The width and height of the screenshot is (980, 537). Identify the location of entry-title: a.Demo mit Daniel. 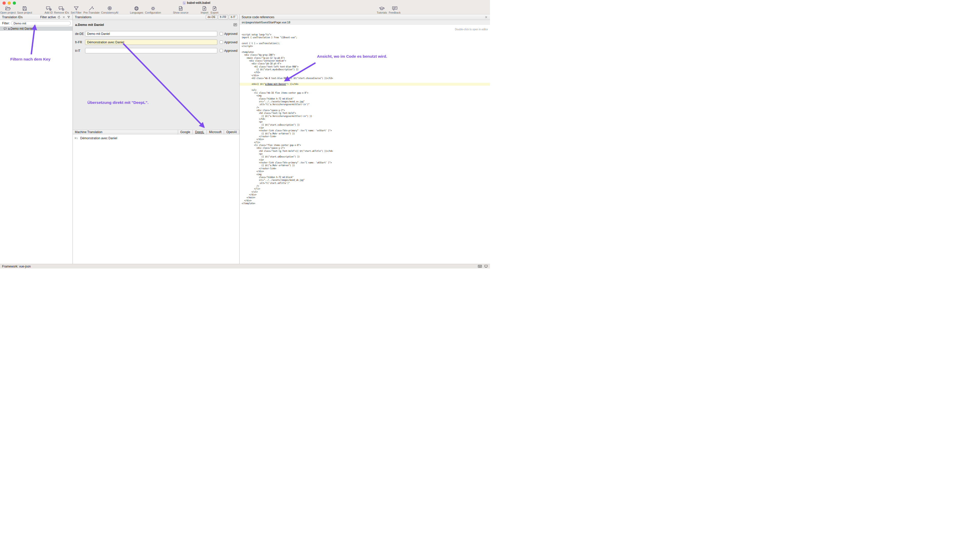
(89, 25).